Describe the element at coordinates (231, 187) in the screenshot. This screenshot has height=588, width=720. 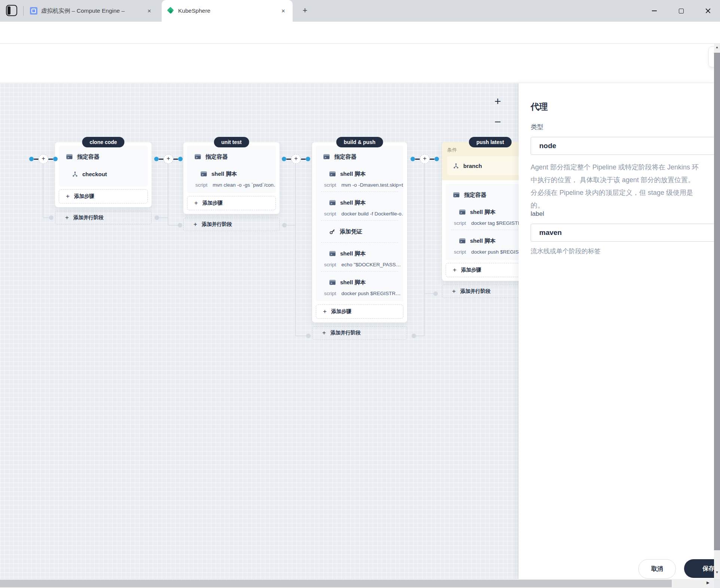
I see `pipeline-stage: unit test>_指定容器>_shell 脚本scriptmvn clean…` at that location.